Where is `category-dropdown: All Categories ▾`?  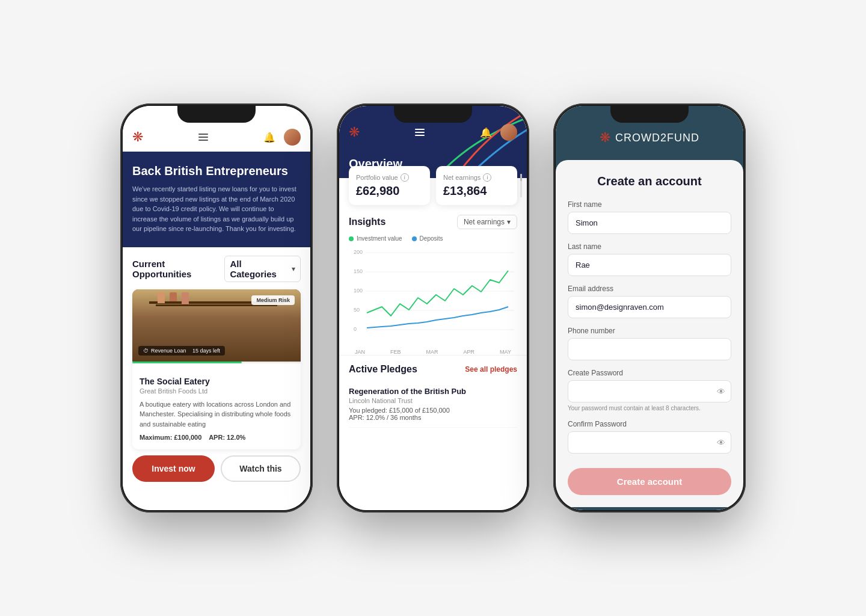 category-dropdown: All Categories ▾ is located at coordinates (262, 269).